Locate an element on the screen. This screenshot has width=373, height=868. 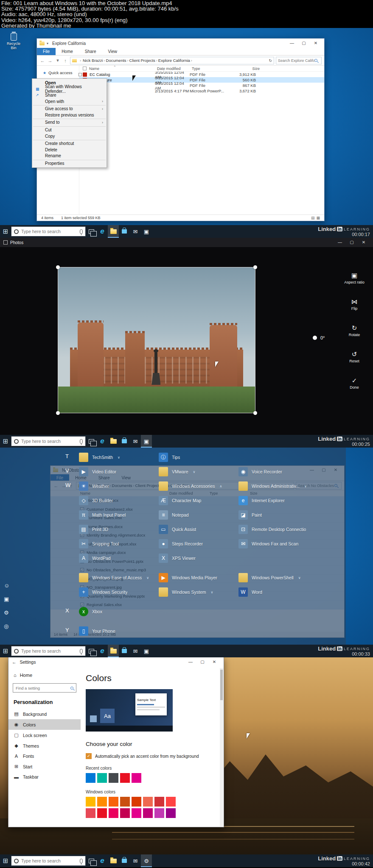
sidebar-item-quick-access: ★ Quick access is located at coordinates (58, 73).